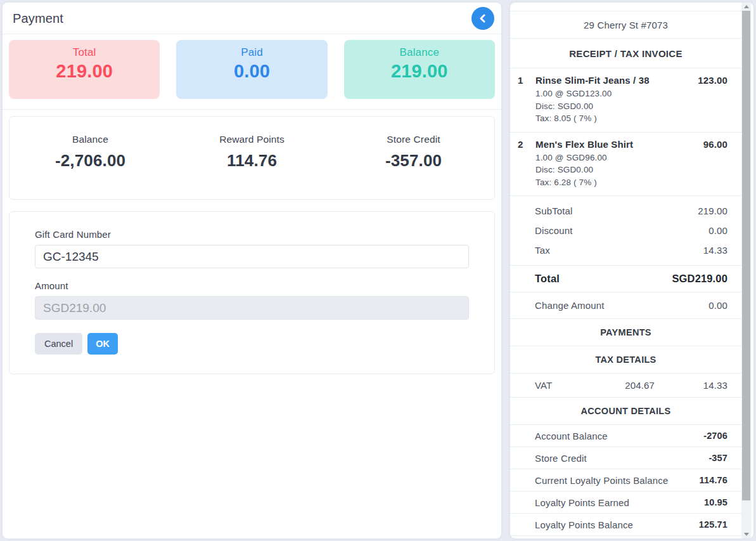  I want to click on item-tax-line: Tax: 8.05 ( 7% ), so click(631, 119).